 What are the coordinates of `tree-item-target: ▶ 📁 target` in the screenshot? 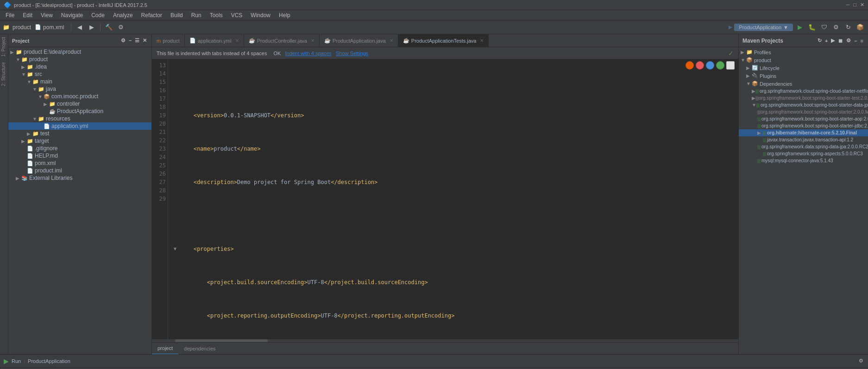 It's located at (80, 141).